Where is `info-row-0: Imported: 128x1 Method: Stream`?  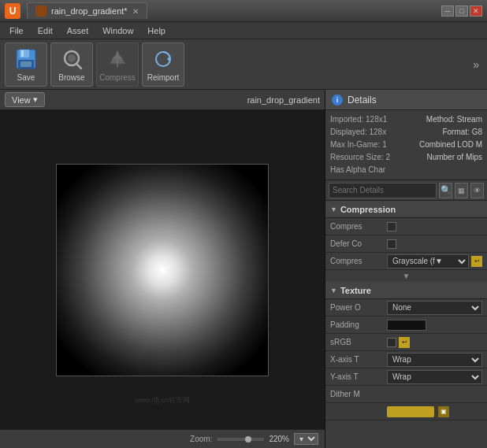
info-row-0: Imported: 128x1 Method: Stream is located at coordinates (407, 120).